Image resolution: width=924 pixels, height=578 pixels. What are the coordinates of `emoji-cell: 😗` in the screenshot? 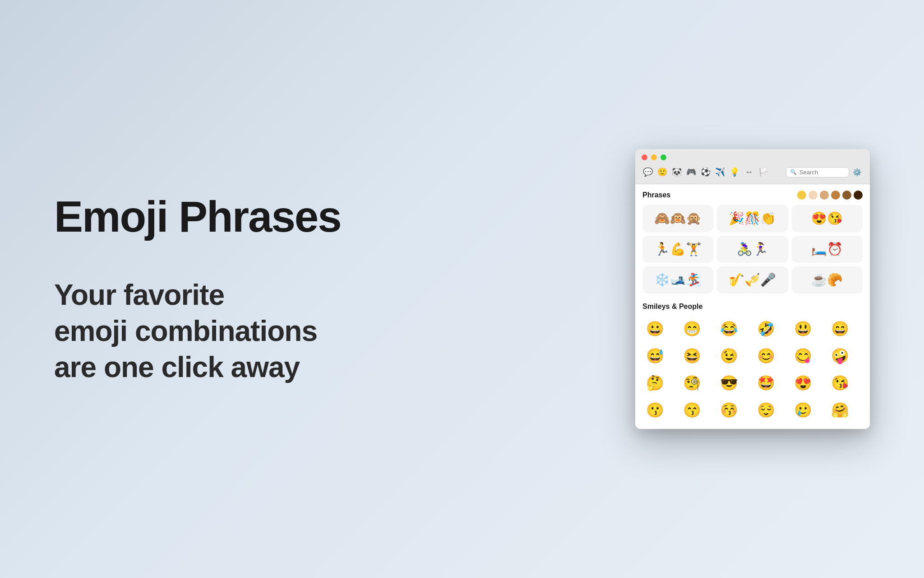 It's located at (655, 410).